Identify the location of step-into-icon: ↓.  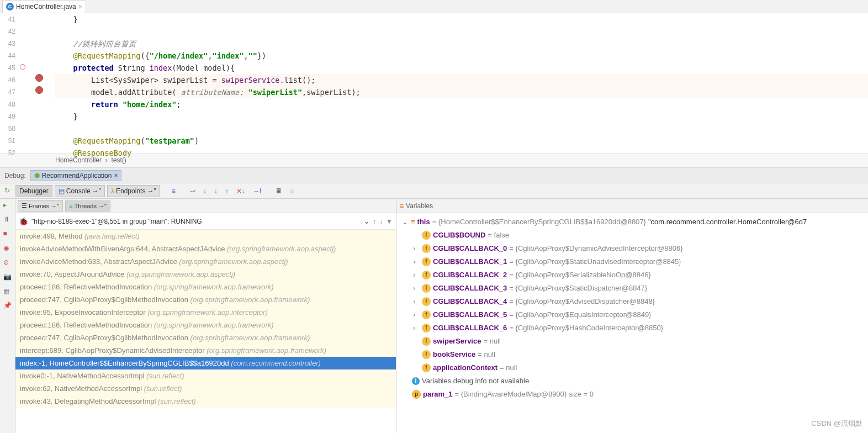
(205, 191).